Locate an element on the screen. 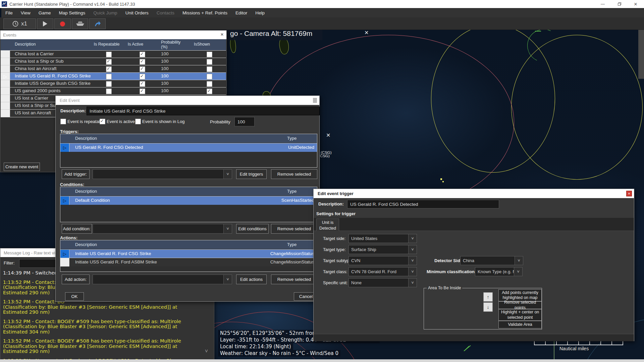 Image resolution: width=644 pixels, height=362 pixels. probability-input: 100 is located at coordinates (245, 122).